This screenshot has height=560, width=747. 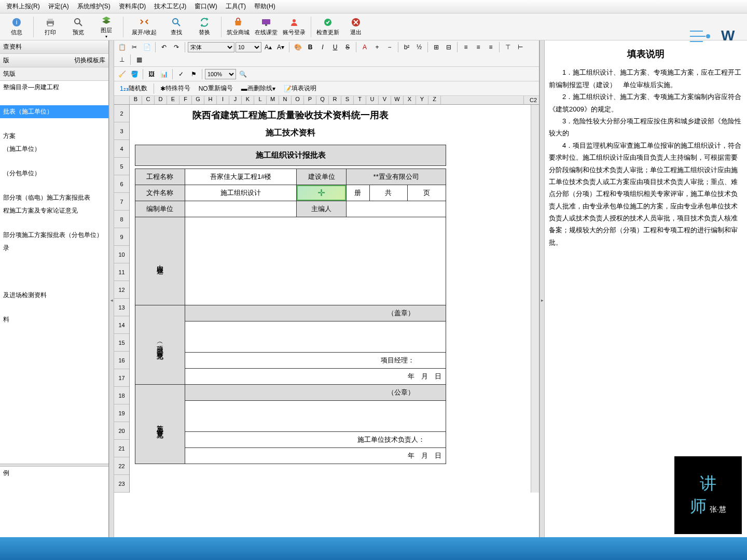 What do you see at coordinates (205, 6) in the screenshot?
I see `menu-item: 窗口(W)` at bounding box center [205, 6].